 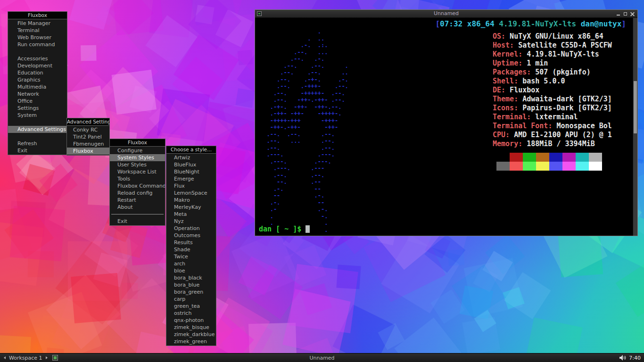 I want to click on menu-item-ostrich: ostrich, so click(x=191, y=313).